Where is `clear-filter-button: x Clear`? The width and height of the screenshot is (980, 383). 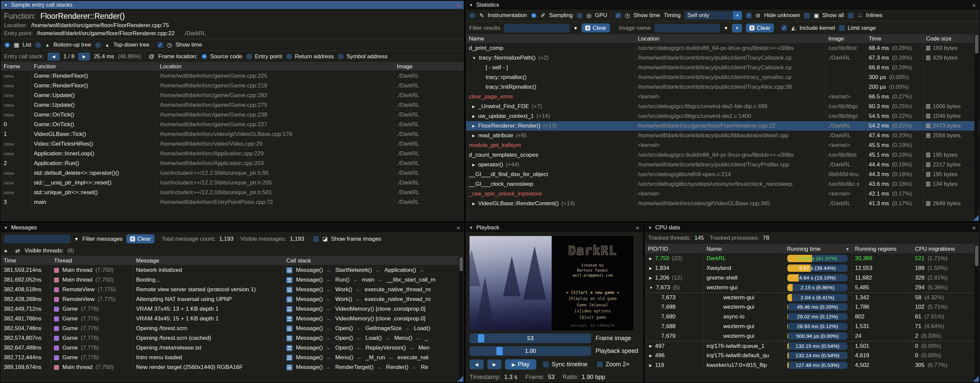 clear-filter-button: x Clear is located at coordinates (596, 28).